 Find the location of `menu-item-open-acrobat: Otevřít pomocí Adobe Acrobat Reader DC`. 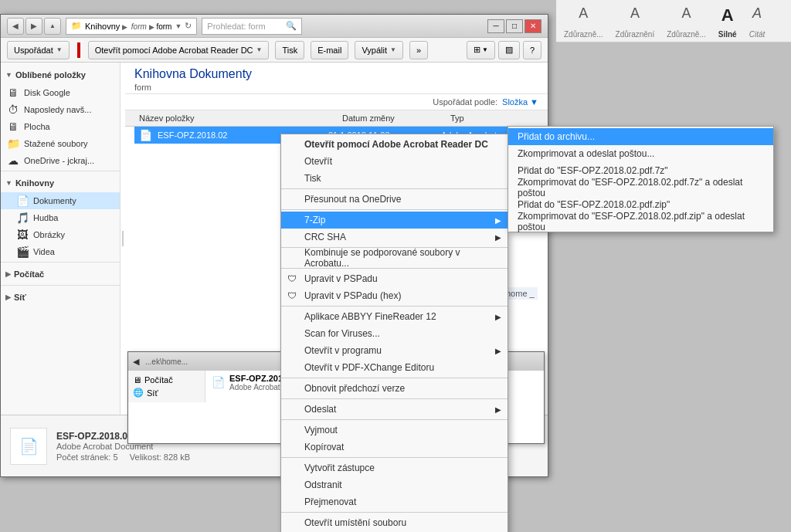

menu-item-open-acrobat: Otevřít pomocí Adobe Acrobat Reader DC is located at coordinates (394, 144).